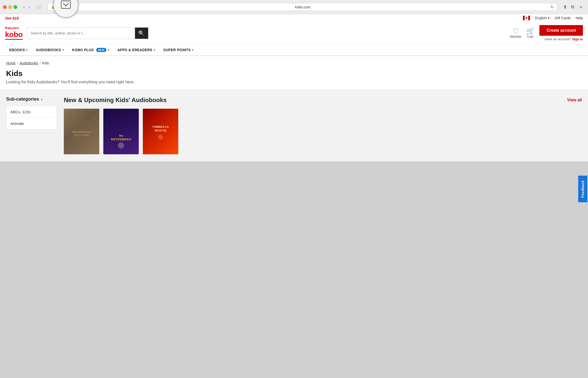 The image size is (588, 378). Describe the element at coordinates (82, 131) in the screenshot. I see `book-cover-1: SOME HAPPIER HOUR GRACE COPPER` at that location.